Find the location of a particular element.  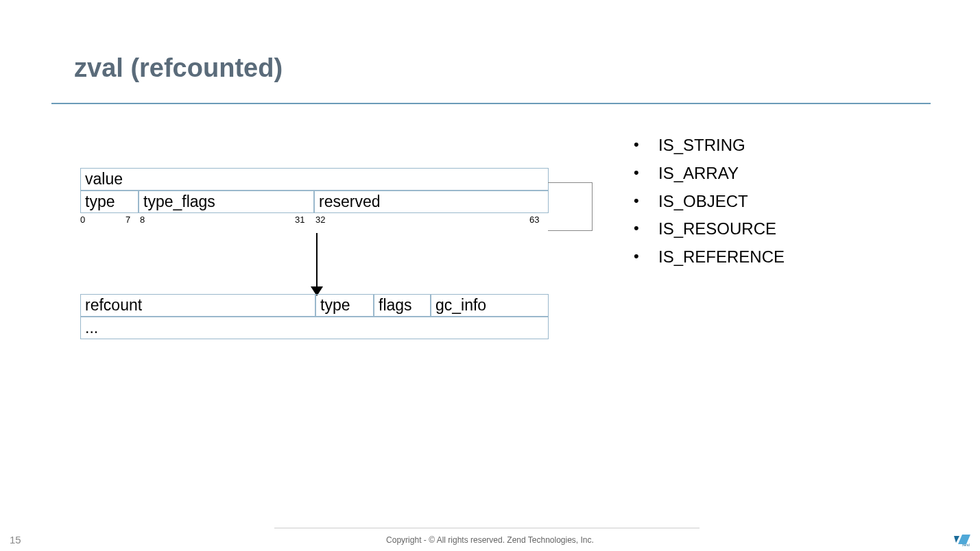

refcount-table: refcount type flags gc_info ... is located at coordinates (314, 317).